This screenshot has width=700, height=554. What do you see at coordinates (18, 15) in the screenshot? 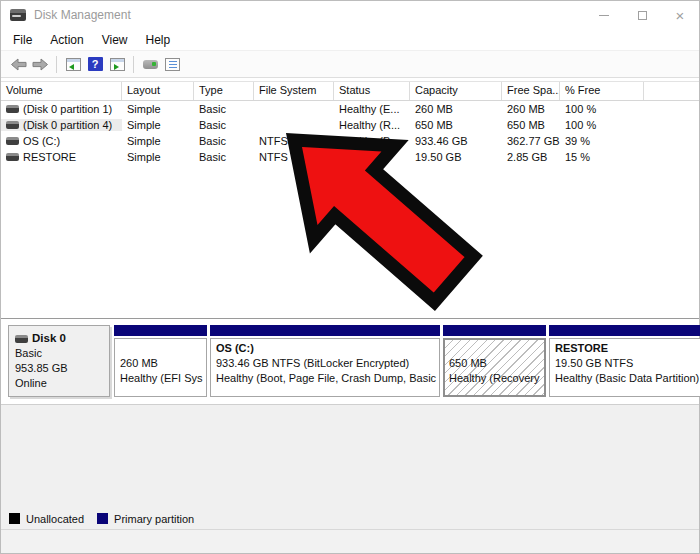
I see `app-icon` at bounding box center [18, 15].